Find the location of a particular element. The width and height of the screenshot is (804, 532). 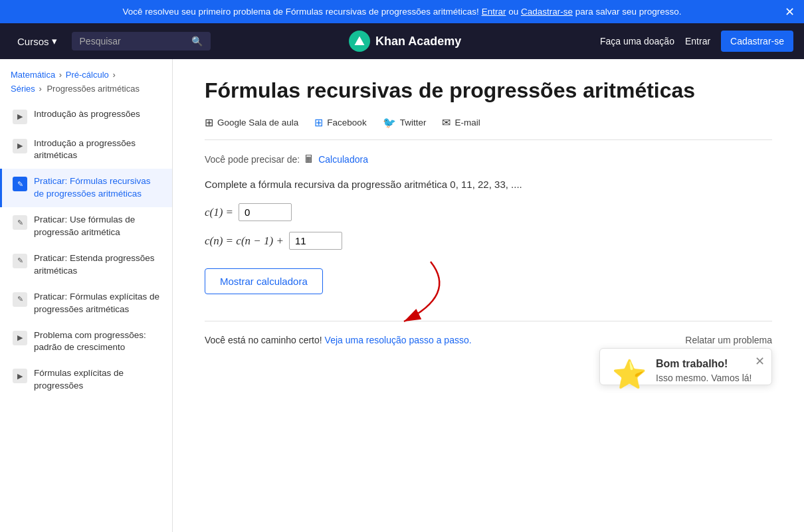

sidebar-item-label: Praticar: Estenda progressões aritmética… is located at coordinates (98, 265).